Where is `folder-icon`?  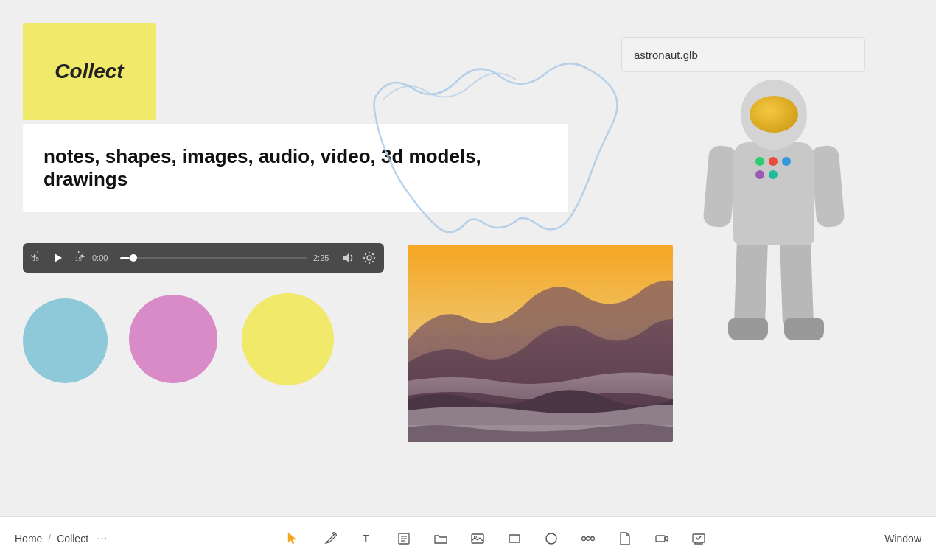
folder-icon is located at coordinates (441, 539).